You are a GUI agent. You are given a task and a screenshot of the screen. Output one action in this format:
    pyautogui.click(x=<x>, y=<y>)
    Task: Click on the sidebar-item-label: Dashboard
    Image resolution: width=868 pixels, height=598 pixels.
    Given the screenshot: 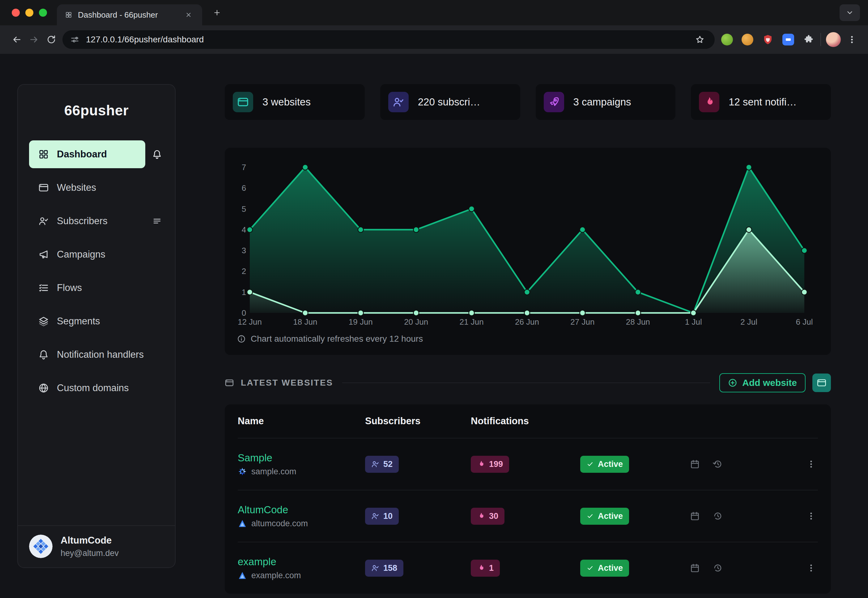 What is the action you would take?
    pyautogui.click(x=82, y=154)
    